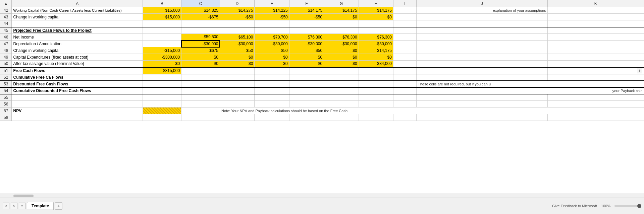  Describe the element at coordinates (341, 4) in the screenshot. I see `col-header-g: G` at that location.